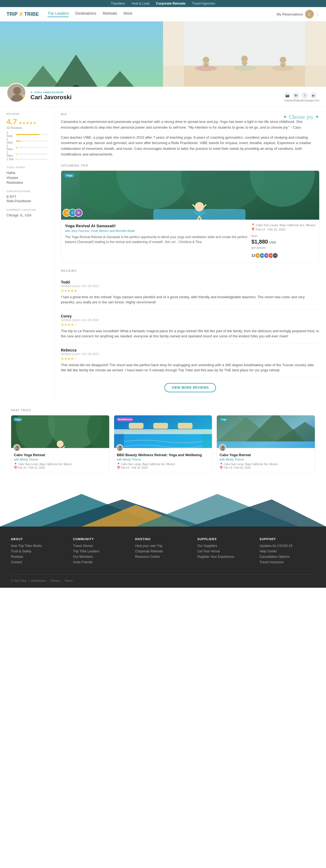 The image size is (326, 868). What do you see at coordinates (190, 354) in the screenshot?
I see `reviewer-meta-3: Verified Guest • Oct 28 2019` at bounding box center [190, 354].